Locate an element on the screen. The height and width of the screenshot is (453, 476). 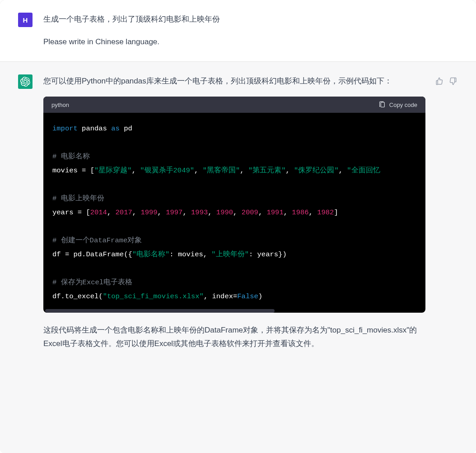
horizontal-scrollbar is located at coordinates (160, 311).